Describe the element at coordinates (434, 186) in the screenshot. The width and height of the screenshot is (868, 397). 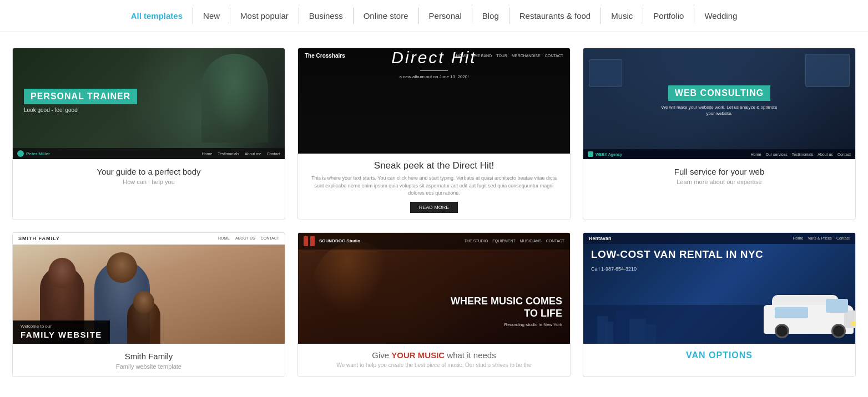
I see `dh-card-content: Sneak peek at the Direct Hit! This is wh…` at that location.